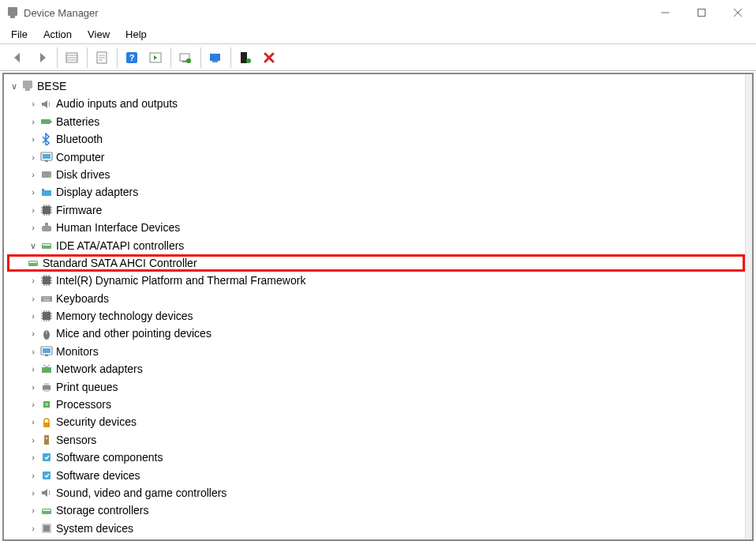  What do you see at coordinates (79, 122) in the screenshot?
I see `tree-node-label: Batteries` at bounding box center [79, 122].